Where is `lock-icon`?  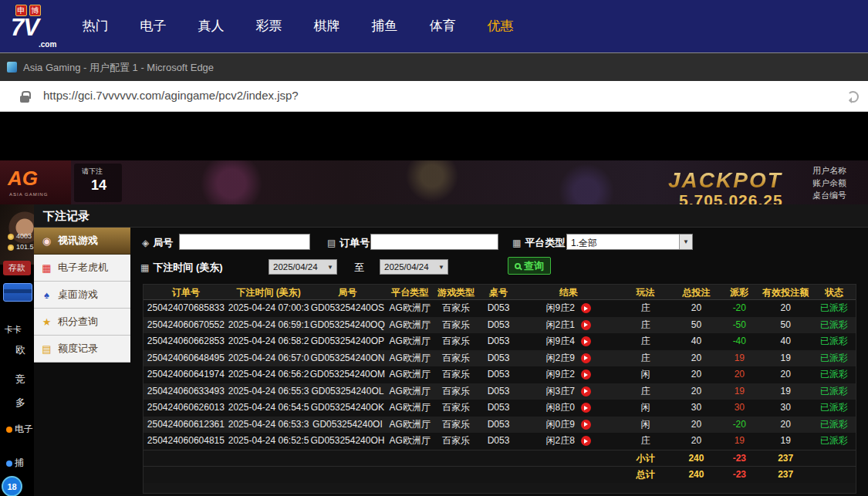 lock-icon is located at coordinates (25, 99).